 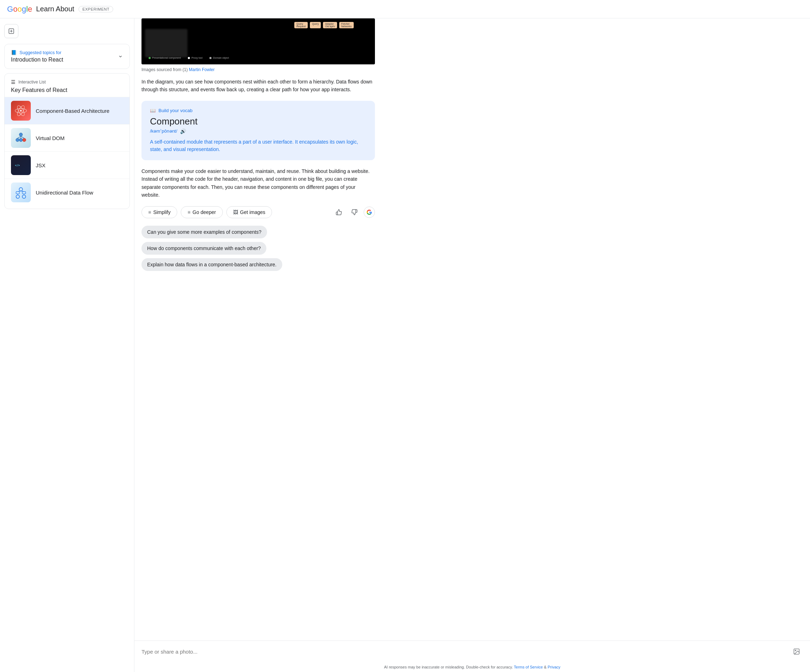 What do you see at coordinates (15, 9) in the screenshot?
I see `logo-o1: o` at bounding box center [15, 9].